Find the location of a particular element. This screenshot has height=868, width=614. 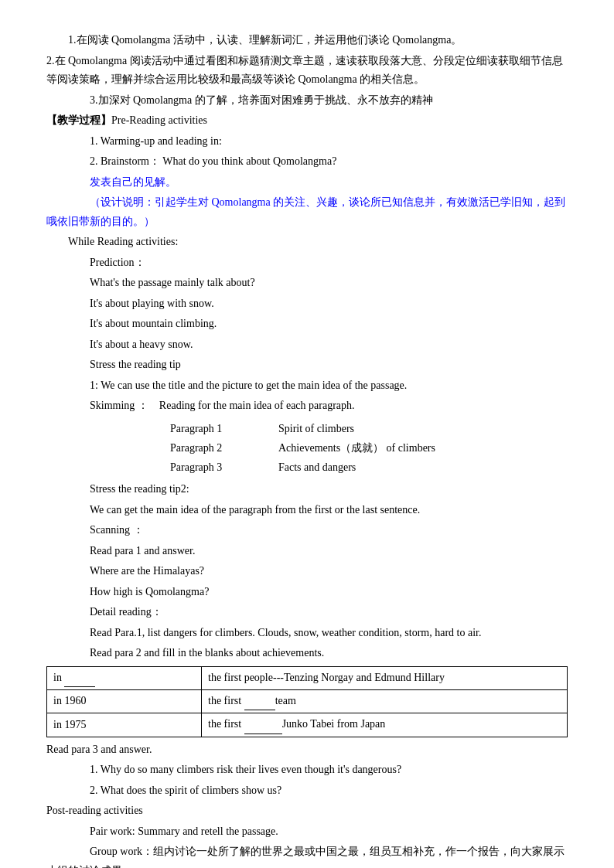

answer3: It's about a heavy snow. is located at coordinates (307, 345).